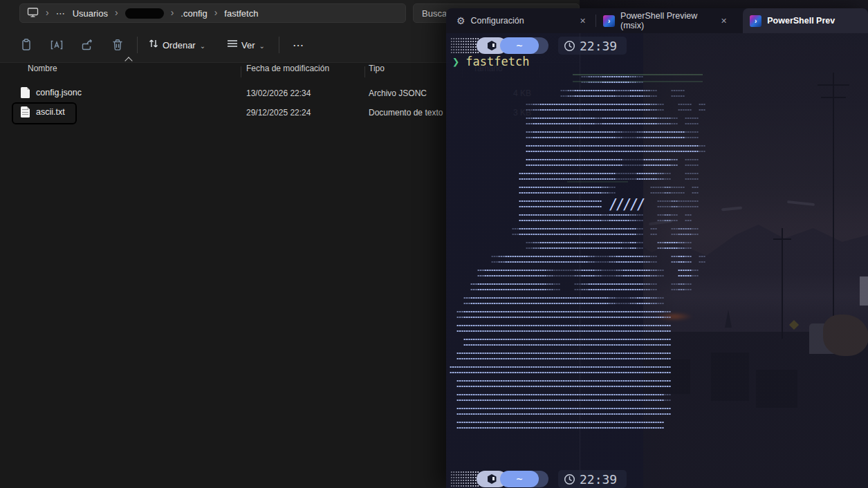 The height and width of the screenshot is (488, 868). What do you see at coordinates (154, 45) in the screenshot?
I see `sort-arrows-icon` at bounding box center [154, 45].